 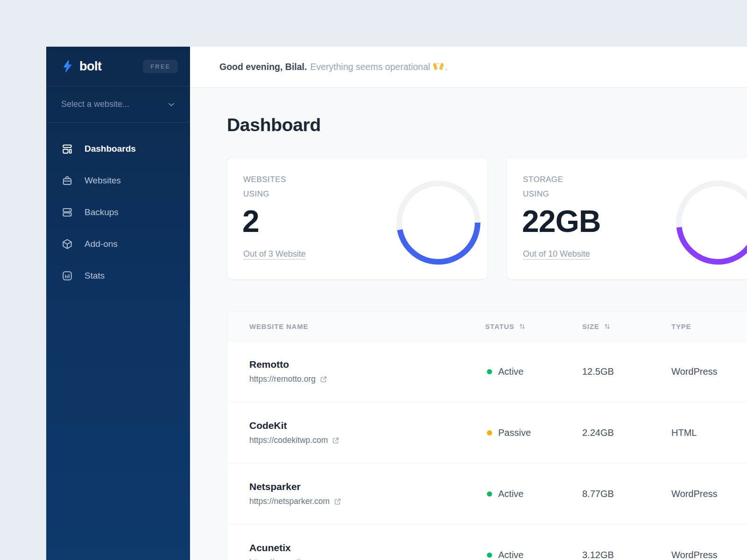 I want to click on greeting-secondary: Everything seems operational, so click(x=370, y=67).